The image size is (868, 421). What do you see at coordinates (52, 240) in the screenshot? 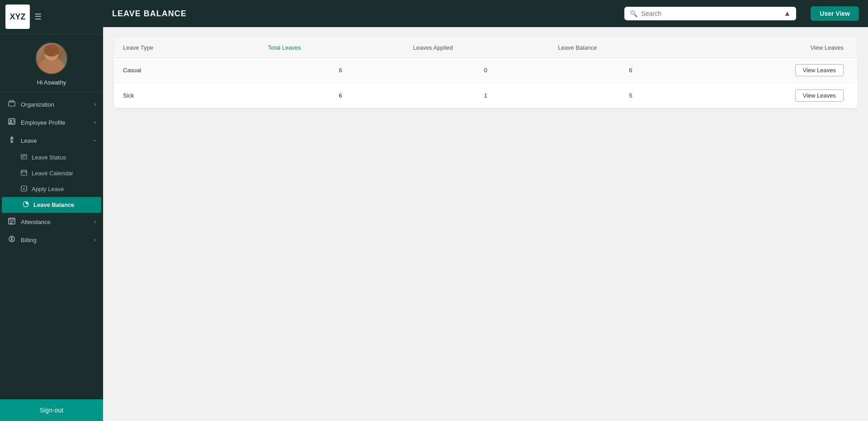
I see `sidebar-item-billing: Billing ›` at bounding box center [52, 240].